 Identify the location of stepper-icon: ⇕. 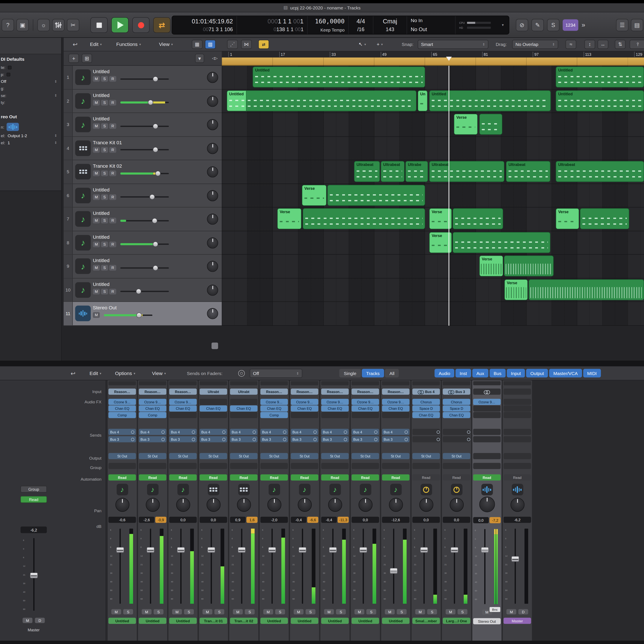
(56, 81).